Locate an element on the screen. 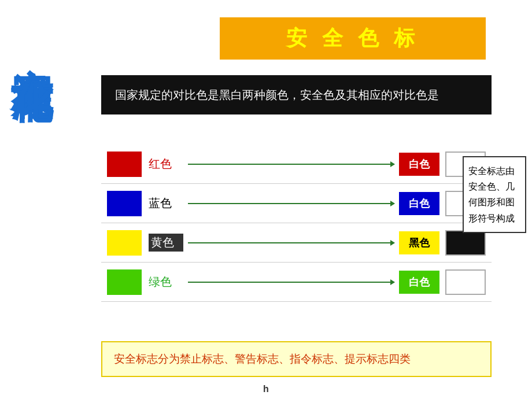 The width and height of the screenshot is (532, 399). red-label: 红色 is located at coordinates (166, 164).